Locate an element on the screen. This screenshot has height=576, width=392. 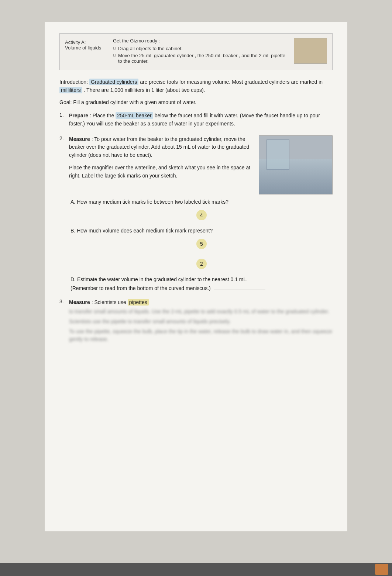
sub-question-b: B. How much volume does each medium tick… is located at coordinates (202, 239).